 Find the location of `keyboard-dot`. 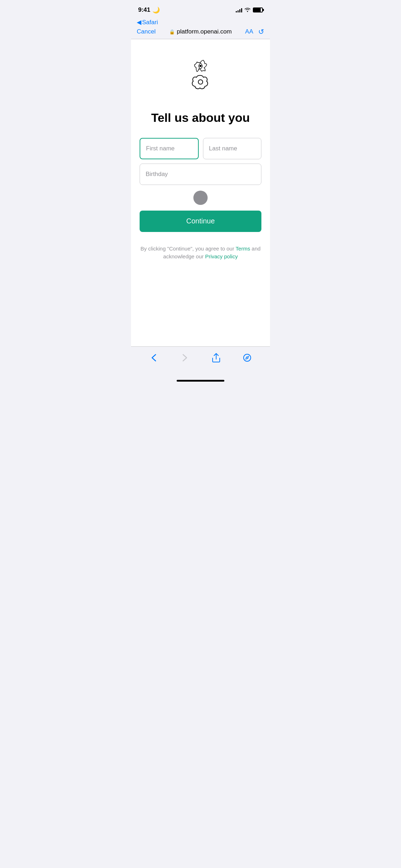

keyboard-dot is located at coordinates (200, 198).